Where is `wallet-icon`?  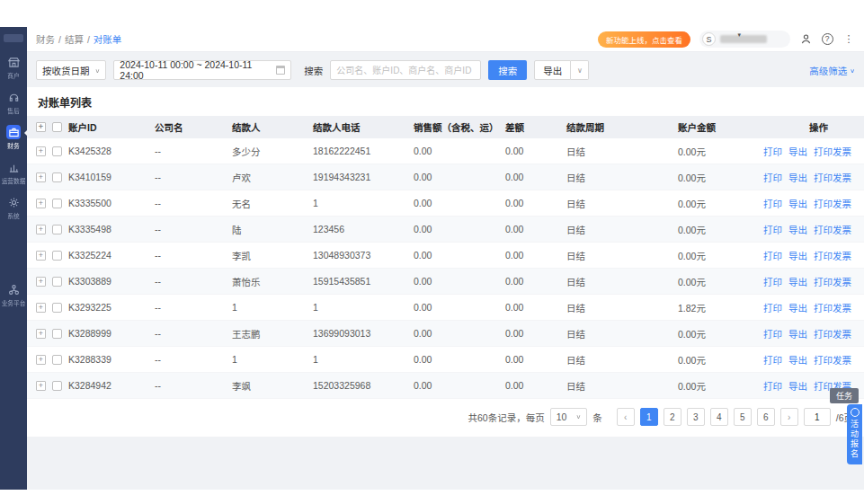 wallet-icon is located at coordinates (13, 132).